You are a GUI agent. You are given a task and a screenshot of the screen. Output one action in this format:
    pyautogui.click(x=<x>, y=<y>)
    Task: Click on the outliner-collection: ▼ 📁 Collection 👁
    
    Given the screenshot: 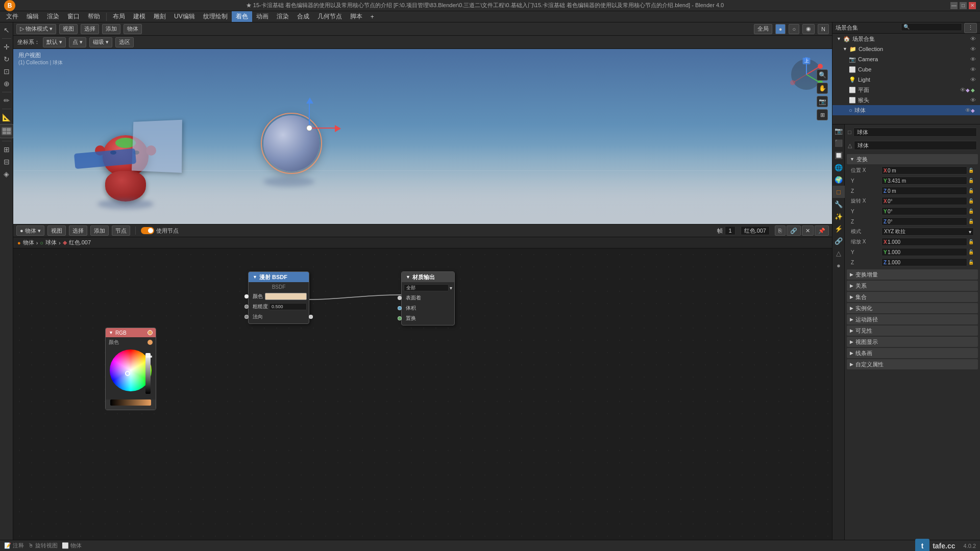 What is the action you would take?
    pyautogui.click(x=906, y=49)
    